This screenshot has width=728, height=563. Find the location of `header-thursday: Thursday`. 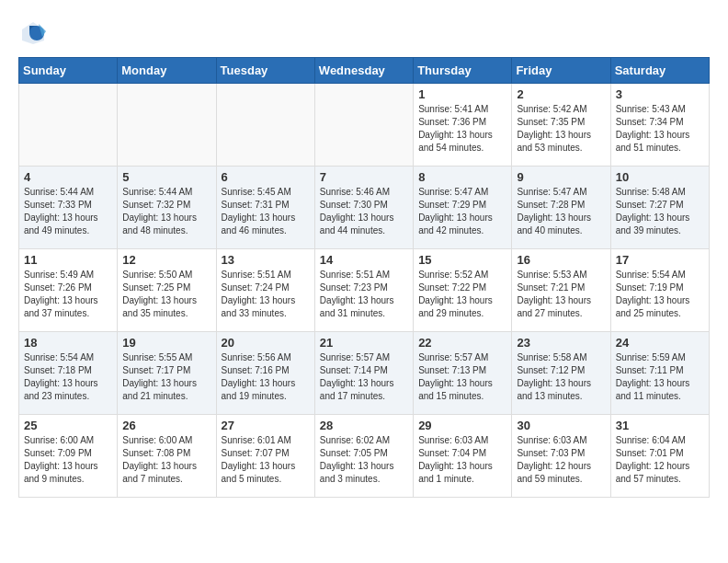

header-thursday: Thursday is located at coordinates (463, 71).